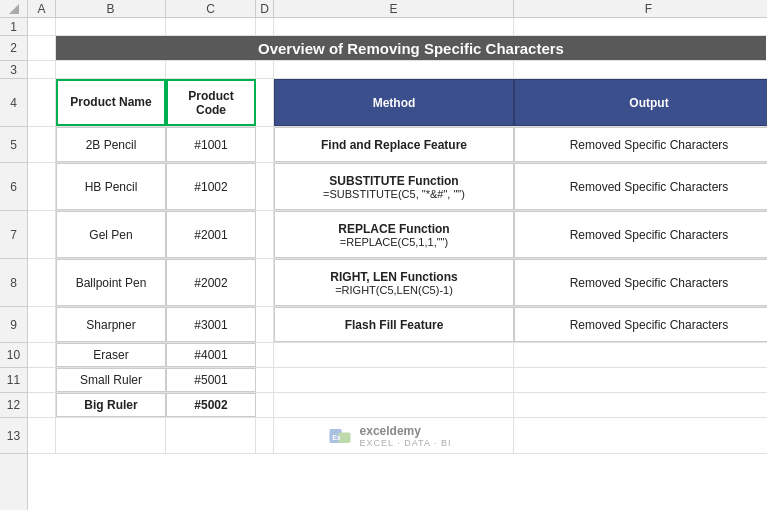 This screenshot has width=767, height=510. Describe the element at coordinates (398, 325) in the screenshot. I see `row-9: Sharpner #3001 Flash Fill Feature Remove…` at that location.